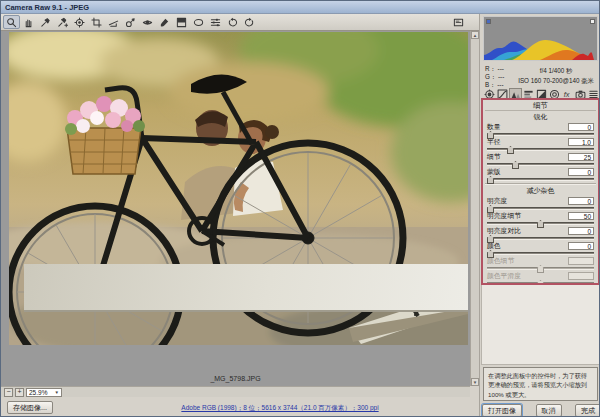 The height and width of the screenshot is (417, 600). What do you see at coordinates (540, 264) in the screenshot?
I see `slider-row: 颜色细节` at bounding box center [540, 264].